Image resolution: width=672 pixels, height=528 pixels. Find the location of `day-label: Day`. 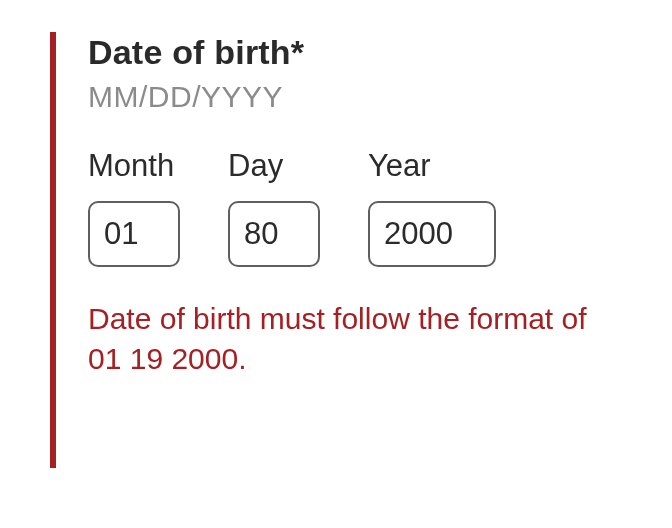

day-label: Day is located at coordinates (274, 166).